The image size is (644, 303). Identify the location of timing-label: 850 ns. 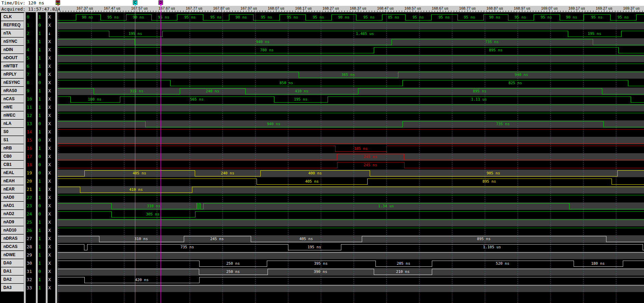
(286, 83).